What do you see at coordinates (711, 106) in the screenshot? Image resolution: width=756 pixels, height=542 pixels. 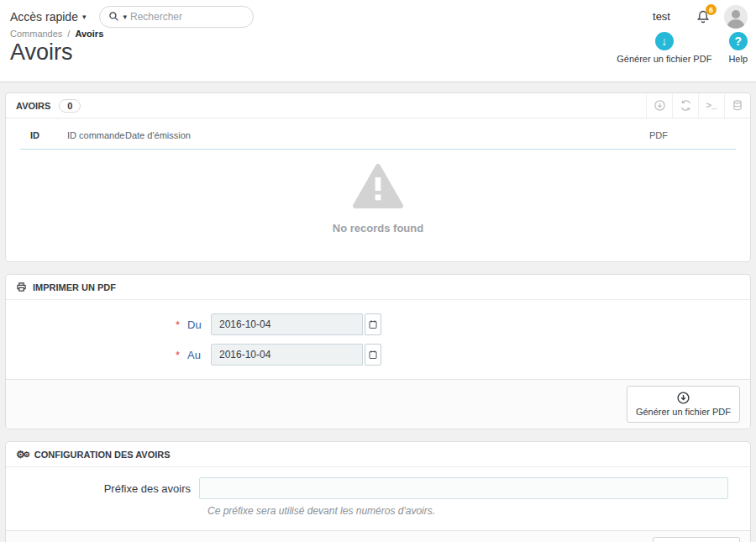 I see `sql-console-icon: >_` at bounding box center [711, 106].